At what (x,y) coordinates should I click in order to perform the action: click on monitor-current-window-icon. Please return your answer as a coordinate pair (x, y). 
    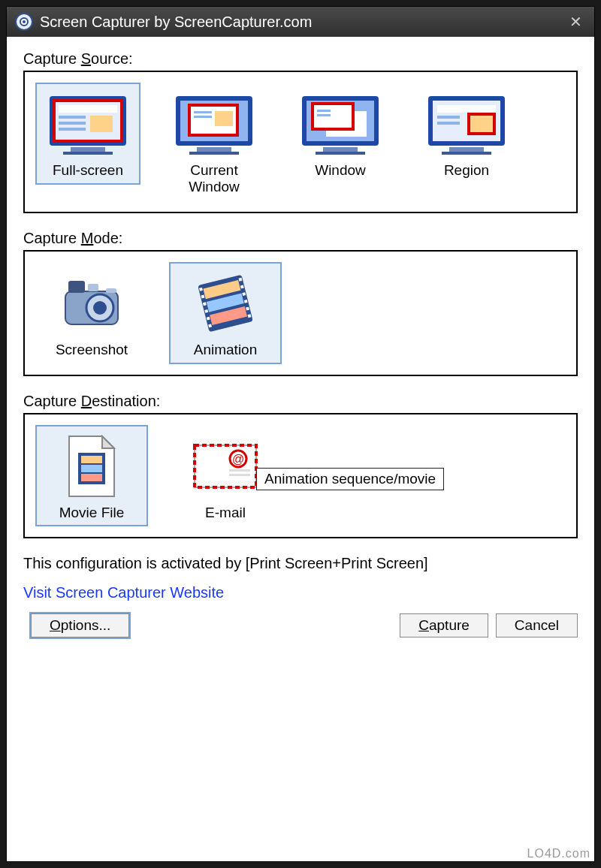
    Looking at the image, I should click on (214, 124).